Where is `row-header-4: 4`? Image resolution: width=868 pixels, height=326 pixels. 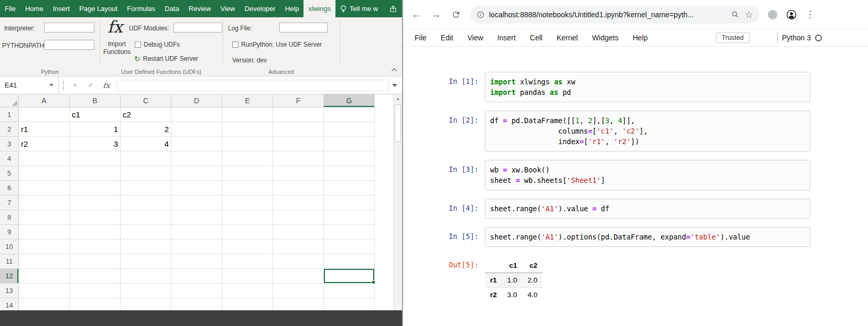
row-header-4: 4 is located at coordinates (9, 159).